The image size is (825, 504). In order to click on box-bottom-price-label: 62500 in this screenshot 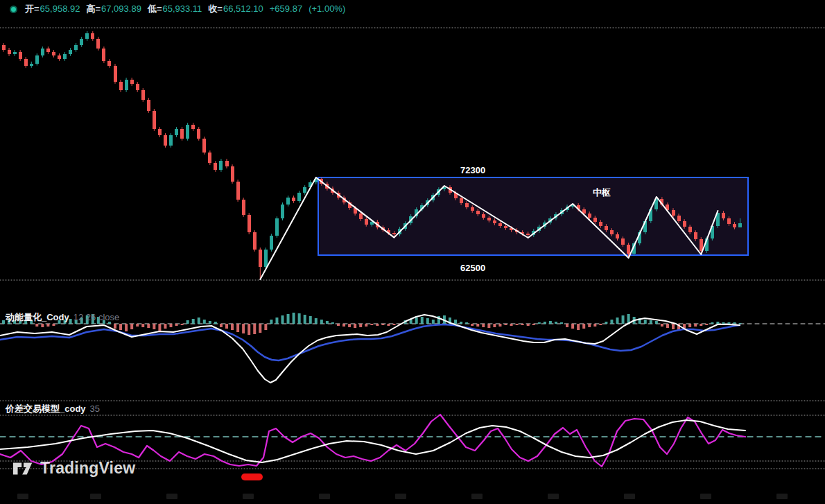, I will do `click(473, 268)`.